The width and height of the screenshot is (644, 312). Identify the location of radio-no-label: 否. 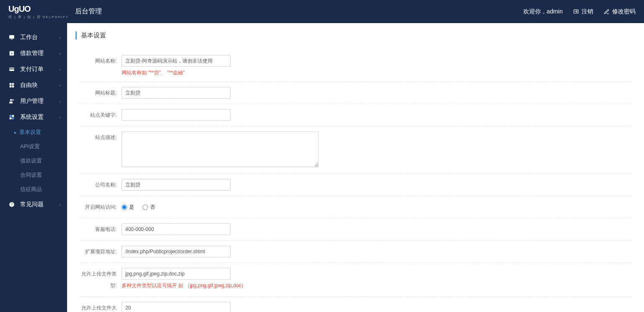
(149, 207).